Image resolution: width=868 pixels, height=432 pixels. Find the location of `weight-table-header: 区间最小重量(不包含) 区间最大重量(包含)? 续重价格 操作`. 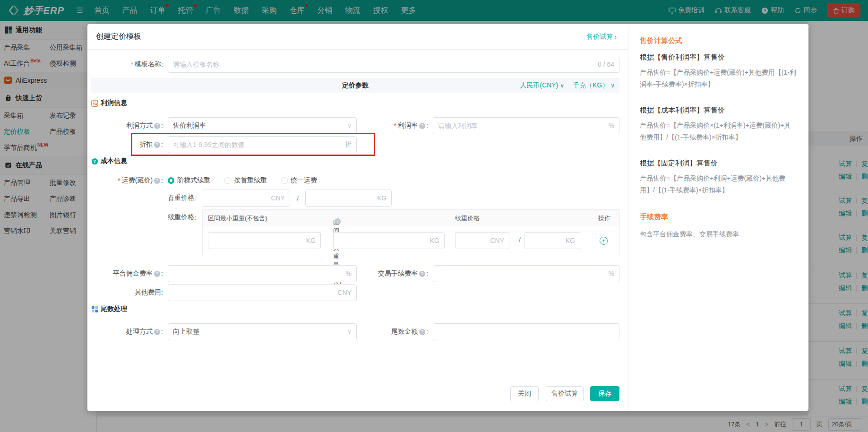

weight-table-header: 区间最小重量(不包含) 区间最大重量(包含)? 续重价格 操作 is located at coordinates (411, 218).